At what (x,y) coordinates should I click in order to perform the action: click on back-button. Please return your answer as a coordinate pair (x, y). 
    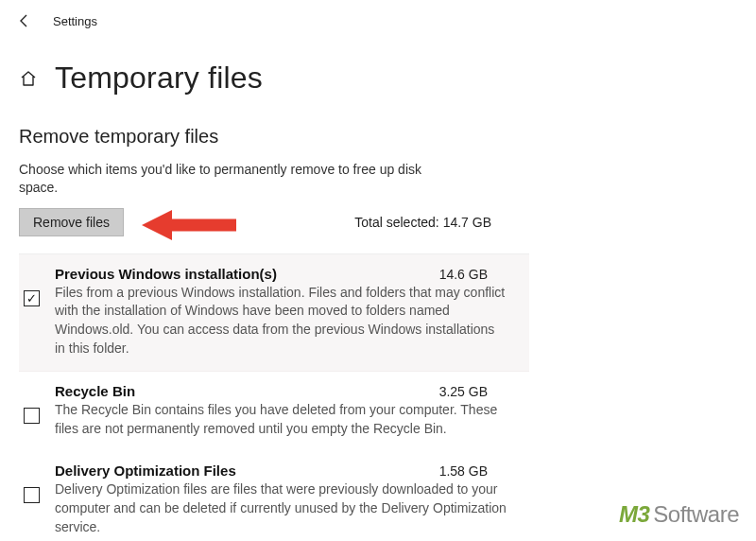
    Looking at the image, I should click on (25, 21).